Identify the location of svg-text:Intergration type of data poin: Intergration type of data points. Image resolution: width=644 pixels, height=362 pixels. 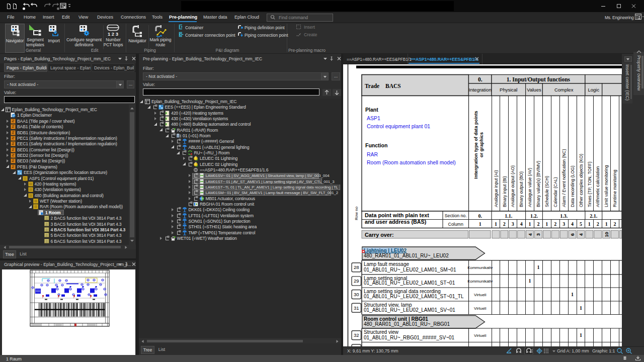
(476, 145).